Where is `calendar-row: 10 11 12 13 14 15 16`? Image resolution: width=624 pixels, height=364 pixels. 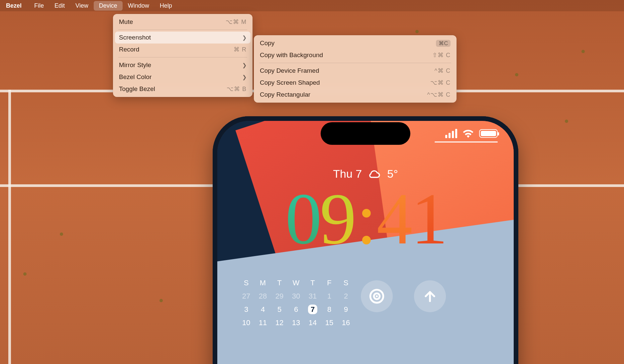 calendar-row: 10 11 12 13 14 15 16 is located at coordinates (296, 323).